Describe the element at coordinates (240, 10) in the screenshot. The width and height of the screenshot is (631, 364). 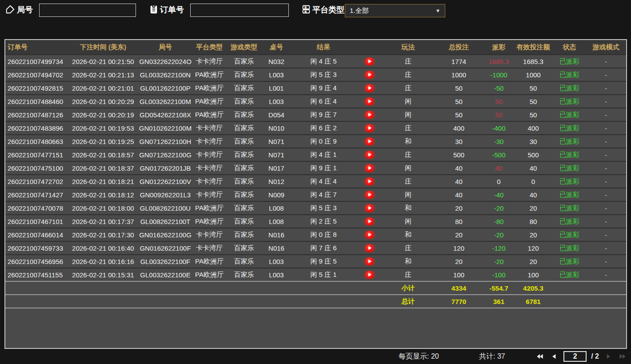
I see `order-id-input` at that location.